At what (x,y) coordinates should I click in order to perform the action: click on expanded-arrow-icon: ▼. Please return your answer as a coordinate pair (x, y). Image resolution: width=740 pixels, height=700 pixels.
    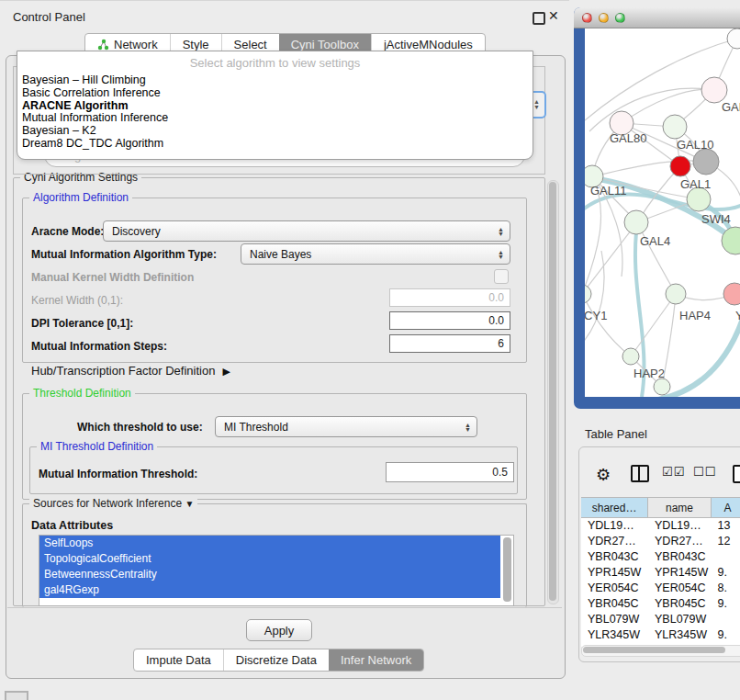
    Looking at the image, I should click on (189, 503).